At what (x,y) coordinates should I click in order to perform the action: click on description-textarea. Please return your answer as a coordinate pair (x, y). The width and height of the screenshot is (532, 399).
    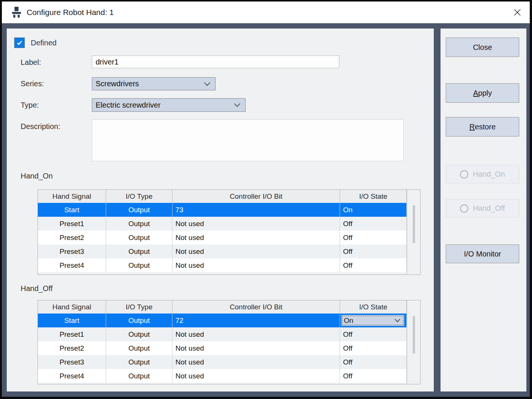
    Looking at the image, I should click on (248, 140).